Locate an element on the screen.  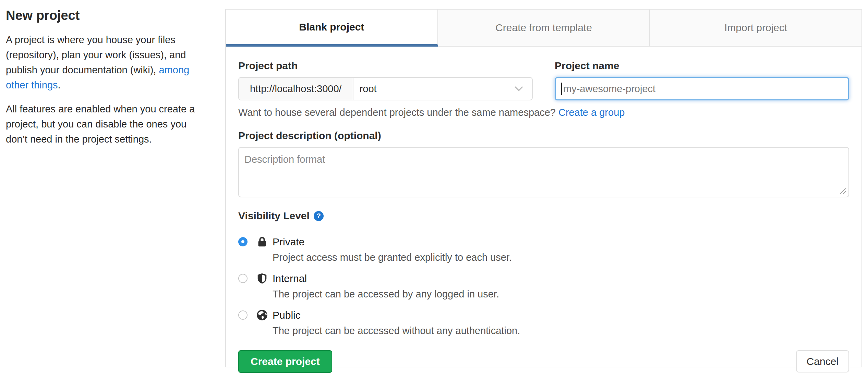
visibility-option-public: Public The project can be accessed witho… is located at coordinates (544, 323).